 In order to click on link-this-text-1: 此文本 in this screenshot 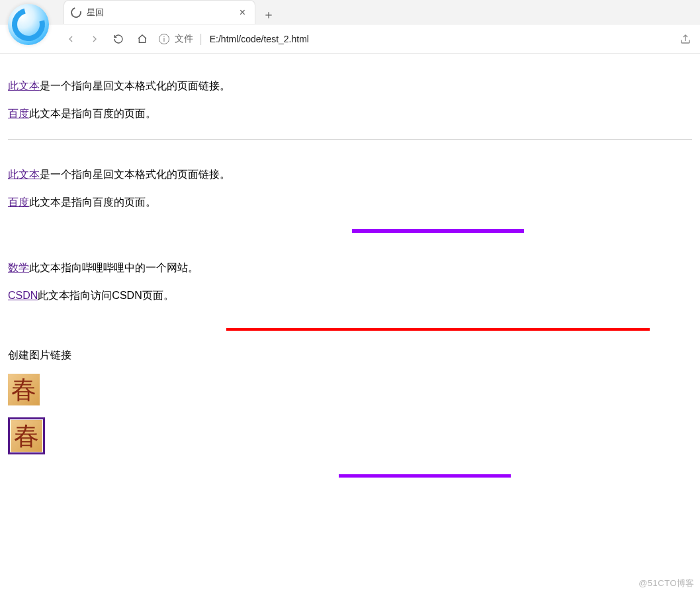, I will do `click(24, 86)`.